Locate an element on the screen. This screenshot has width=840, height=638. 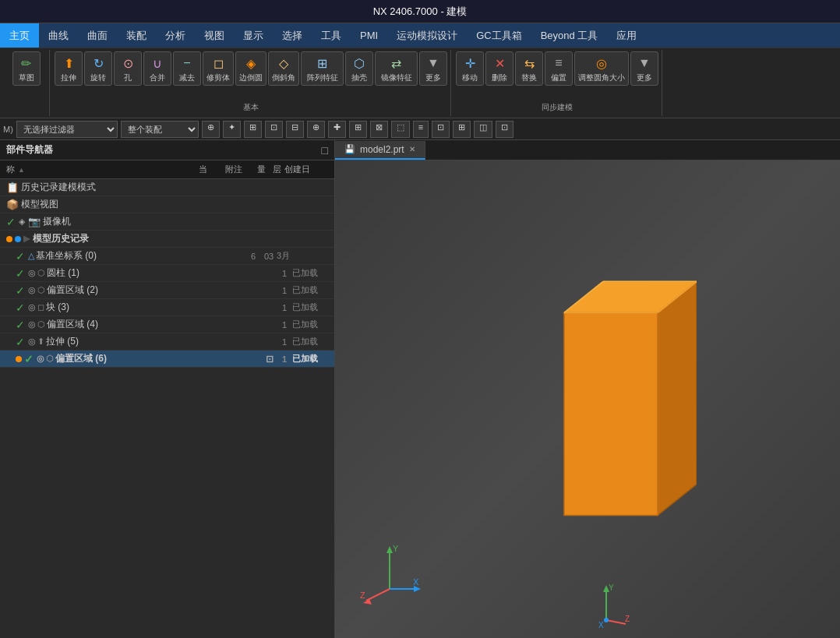
extrude-button: ⬆ 拉伸 is located at coordinates (69, 69).